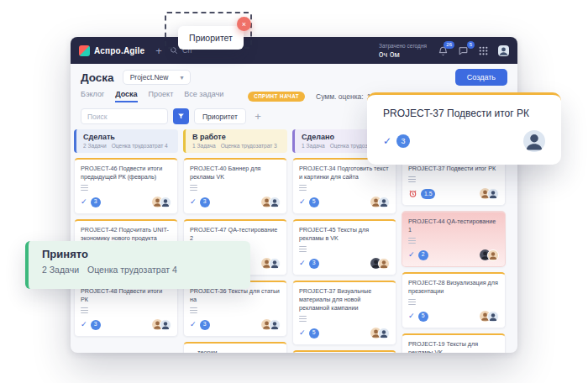  Describe the element at coordinates (235, 141) in the screenshot. I see `column-header: В работе1 ЗадачаОценка трудозатрат 3` at that location.